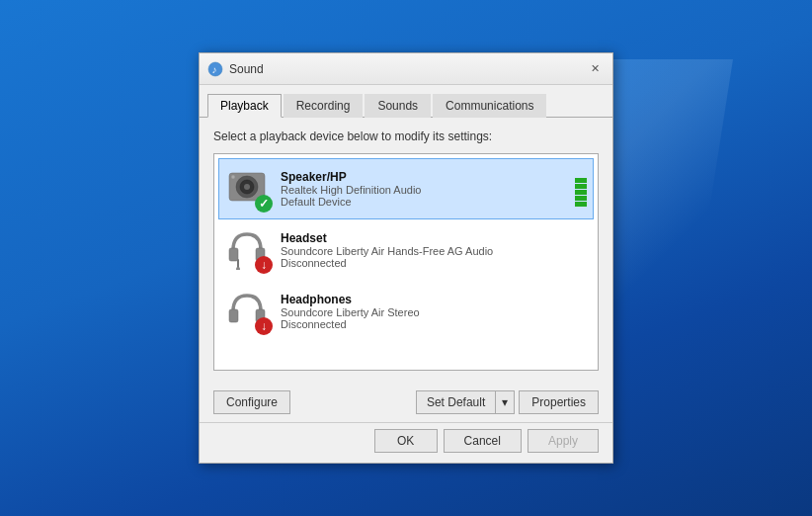  What do you see at coordinates (424, 189) in the screenshot?
I see `speaker-info: Speaker/HP Realtek High Definition Audio…` at bounding box center [424, 189].